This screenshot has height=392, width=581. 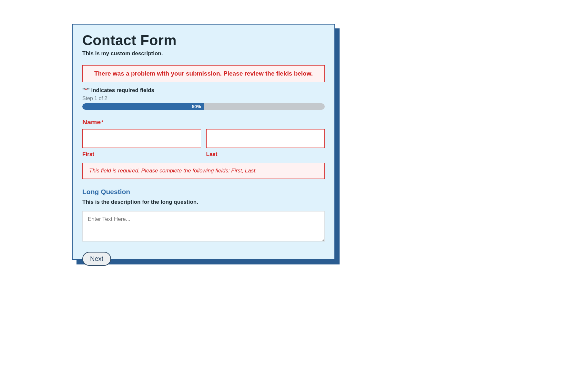 What do you see at coordinates (203, 98) in the screenshot?
I see `step-indicator: Step 1 of 2` at bounding box center [203, 98].